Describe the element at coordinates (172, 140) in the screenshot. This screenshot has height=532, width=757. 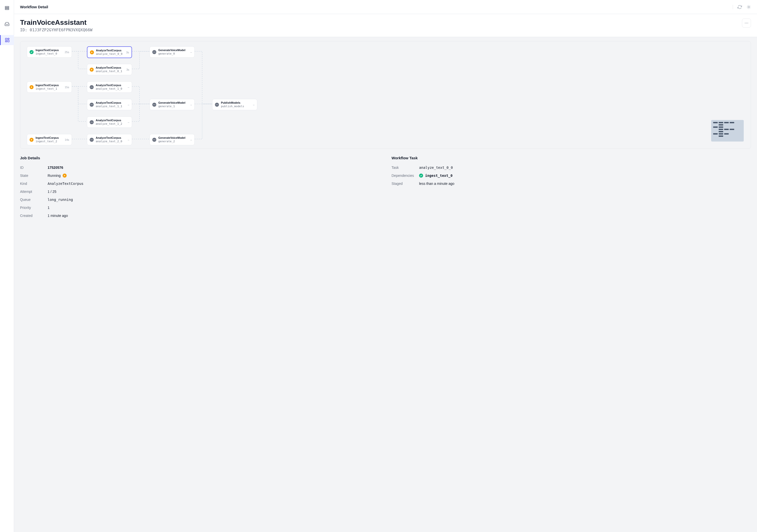
I see `node-generate-2: GenerateVoiceModelgenerate_2 –` at that location.